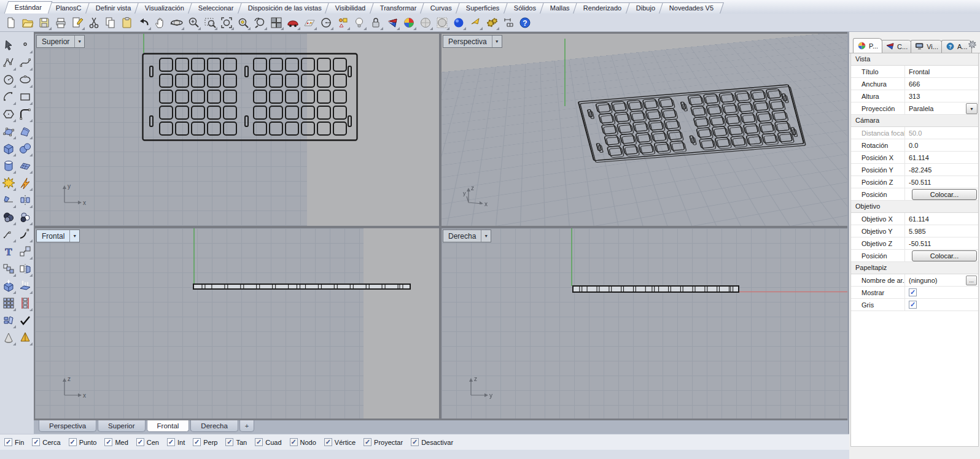 This screenshot has width=980, height=459. I want to click on gris-checkbox: ✓, so click(912, 304).